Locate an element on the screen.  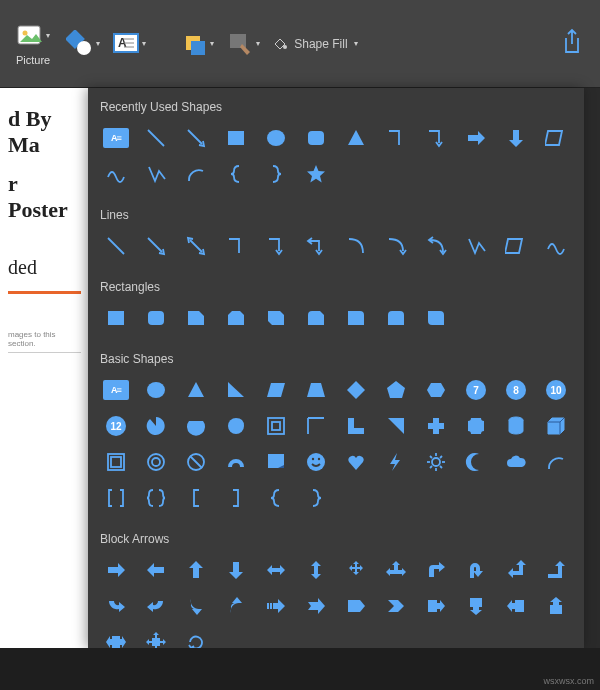
basic-smiley is located at coordinates (316, 462).